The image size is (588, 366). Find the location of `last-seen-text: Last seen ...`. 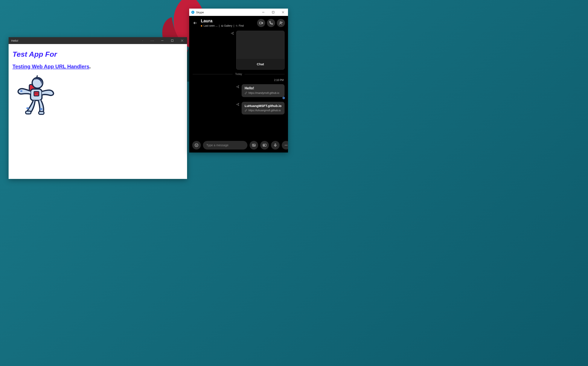

last-seen-text: Last seen ... is located at coordinates (211, 26).